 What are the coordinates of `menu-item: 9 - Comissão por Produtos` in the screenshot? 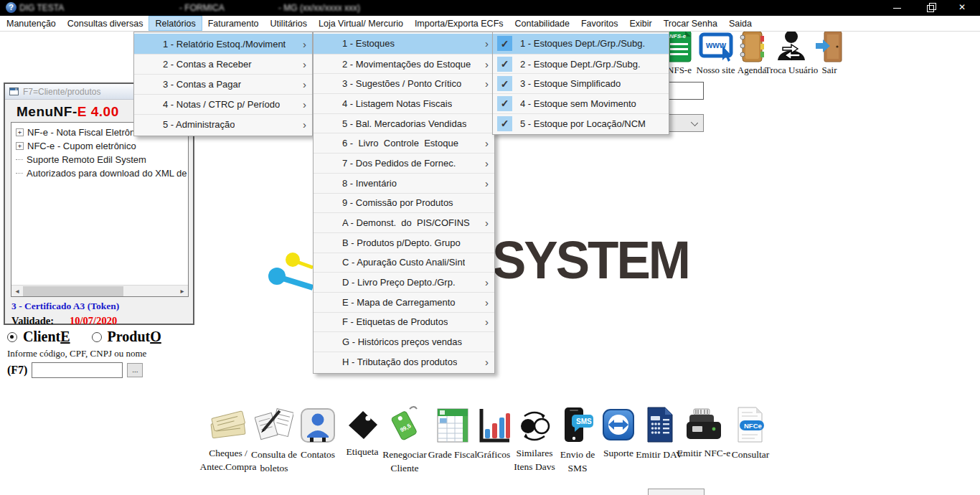 It's located at (404, 203).